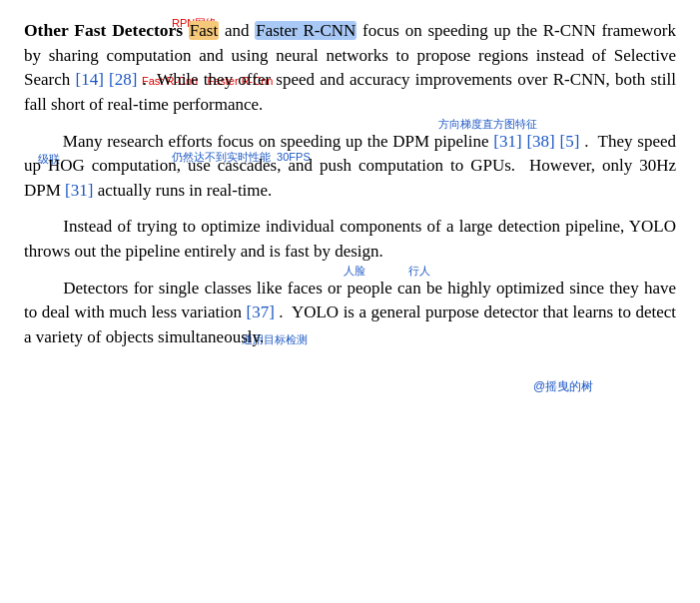 The height and width of the screenshot is (603, 700). I want to click on paragraph-3: Instead of trying to optimize individual…, so click(350, 240).